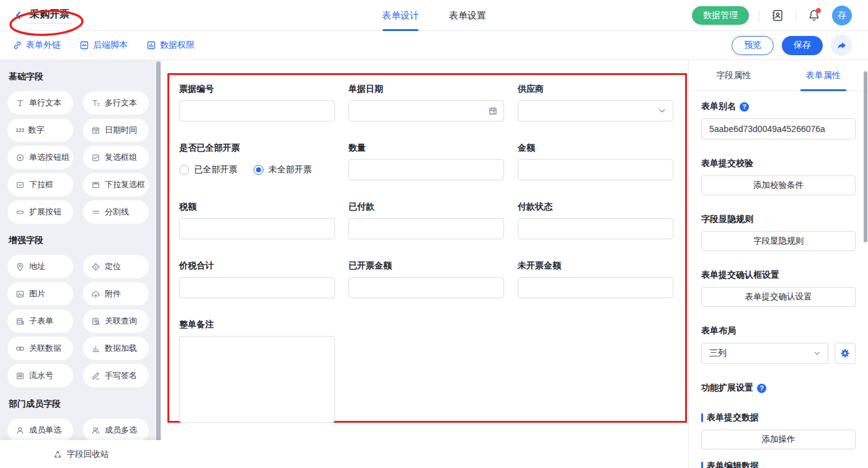  I want to click on sidebar-item-分割线: 分割线, so click(116, 212).